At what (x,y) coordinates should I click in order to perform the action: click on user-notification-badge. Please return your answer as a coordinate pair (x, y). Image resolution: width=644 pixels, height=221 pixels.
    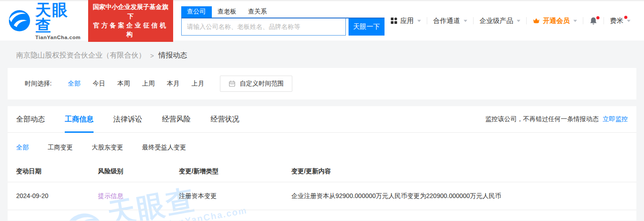
    Looking at the image, I should click on (626, 17).